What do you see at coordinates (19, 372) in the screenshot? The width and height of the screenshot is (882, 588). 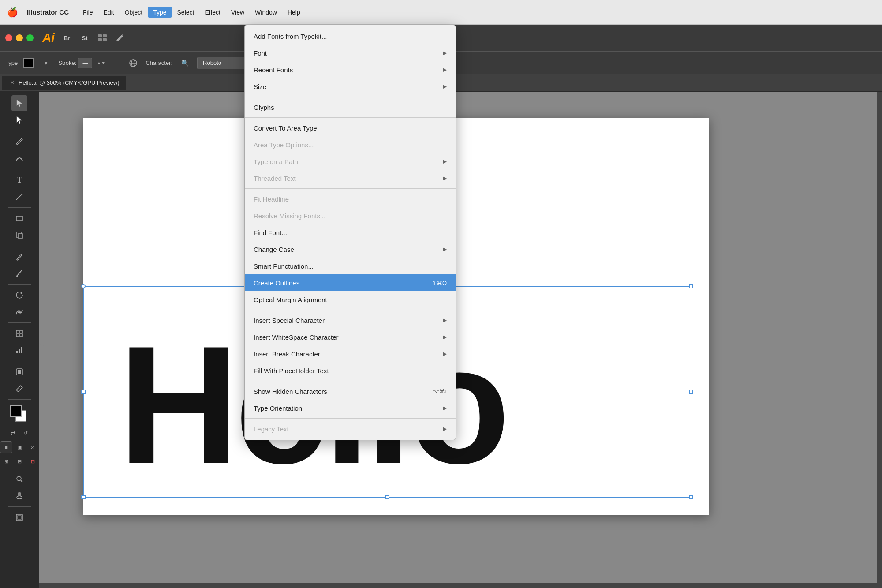 I see `symbol-tool` at bounding box center [19, 372].